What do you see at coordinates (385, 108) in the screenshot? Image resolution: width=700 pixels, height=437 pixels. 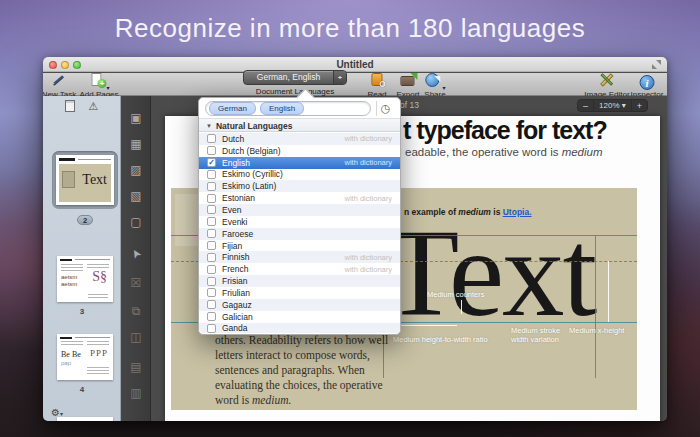 I see `recent-languages-clock-icon: ◷` at bounding box center [385, 108].